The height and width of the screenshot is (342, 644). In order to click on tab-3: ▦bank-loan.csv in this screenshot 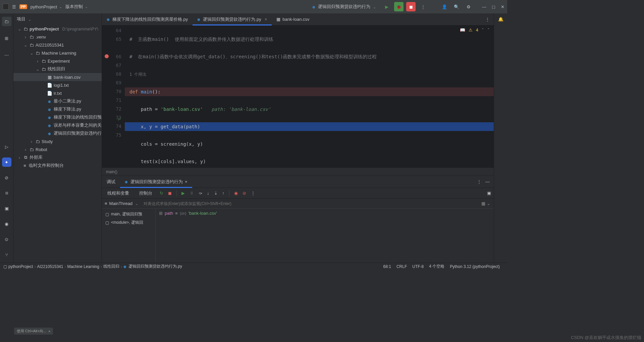, I will do `click(293, 19)`.